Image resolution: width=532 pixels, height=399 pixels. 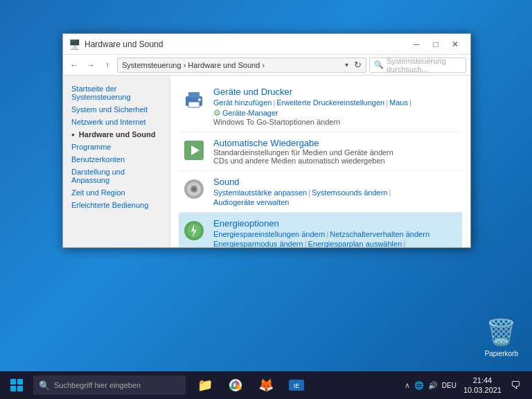 I want to click on taskbar-search-placeholder: Suchbegriff hier eingeben, so click(x=97, y=385).